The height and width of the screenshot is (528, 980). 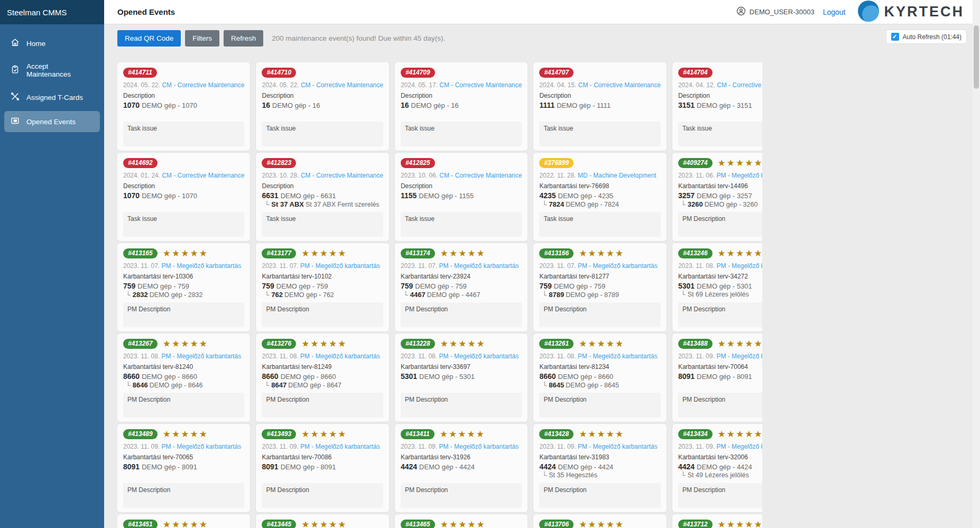 What do you see at coordinates (202, 38) in the screenshot?
I see `filters-button: Filters` at bounding box center [202, 38].